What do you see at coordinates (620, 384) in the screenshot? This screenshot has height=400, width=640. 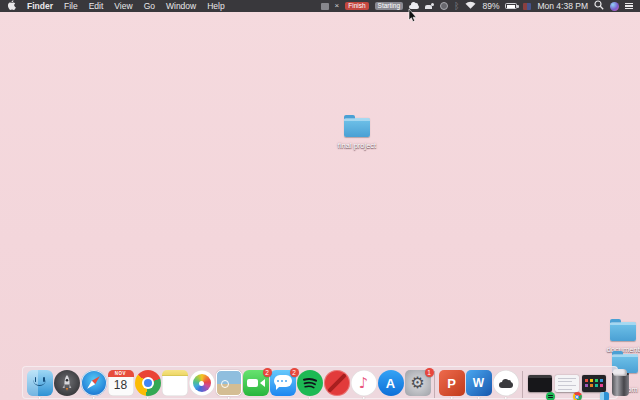 I see `trash-full-icon` at bounding box center [620, 384].